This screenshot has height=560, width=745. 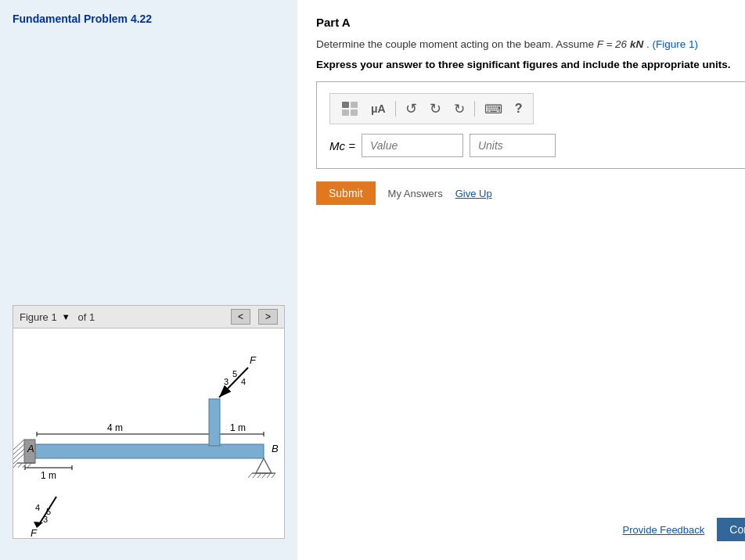 What do you see at coordinates (38, 318) in the screenshot?
I see `figure-select-label: Figure 1` at bounding box center [38, 318].